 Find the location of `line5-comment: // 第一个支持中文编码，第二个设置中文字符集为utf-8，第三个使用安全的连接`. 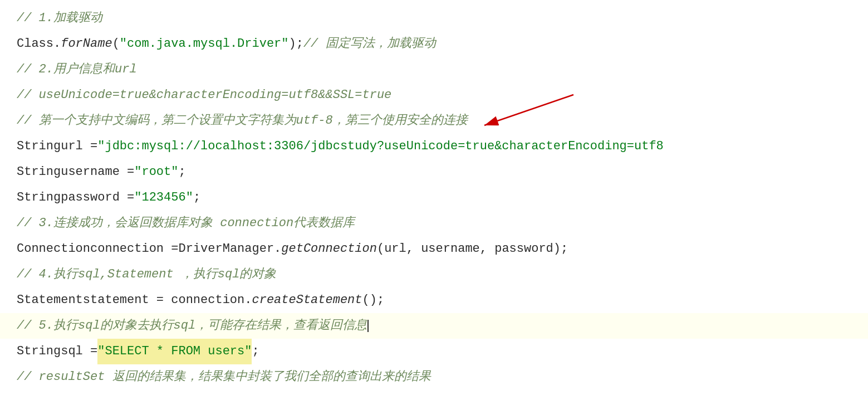

line5-comment: // 第一个支持中文编码，第二个设置中文字符集为utf-8，第三个使用安全的连接 is located at coordinates (242, 121).